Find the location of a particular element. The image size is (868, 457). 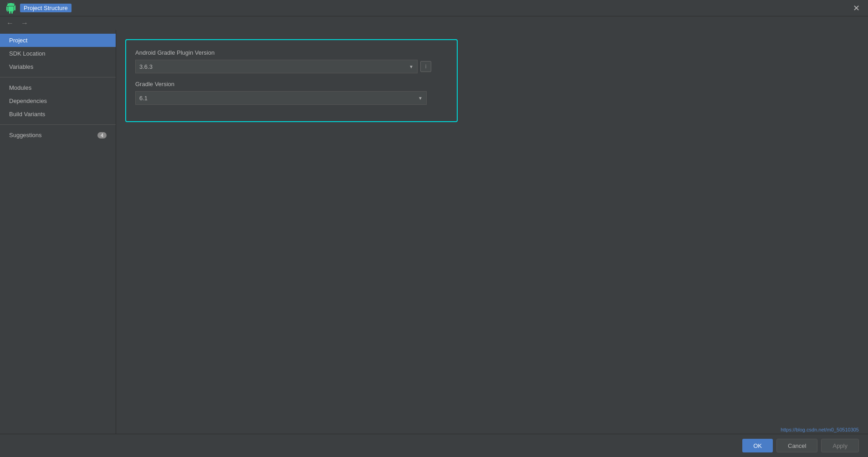

window-title: Project Structure is located at coordinates (46, 8).